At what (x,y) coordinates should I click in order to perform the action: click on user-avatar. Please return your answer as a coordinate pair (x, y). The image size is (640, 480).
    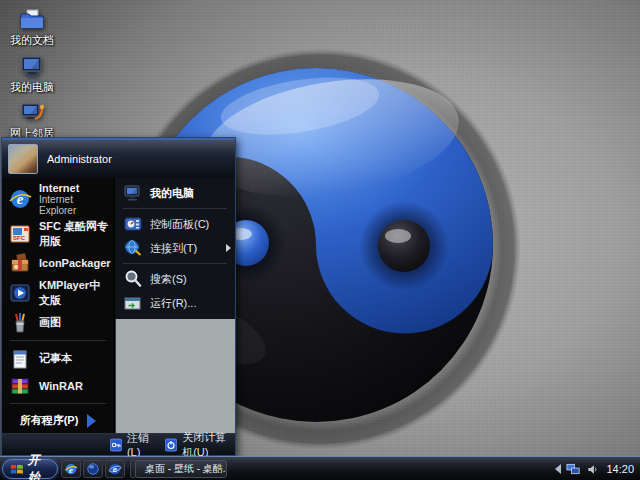
    Looking at the image, I should click on (23, 159).